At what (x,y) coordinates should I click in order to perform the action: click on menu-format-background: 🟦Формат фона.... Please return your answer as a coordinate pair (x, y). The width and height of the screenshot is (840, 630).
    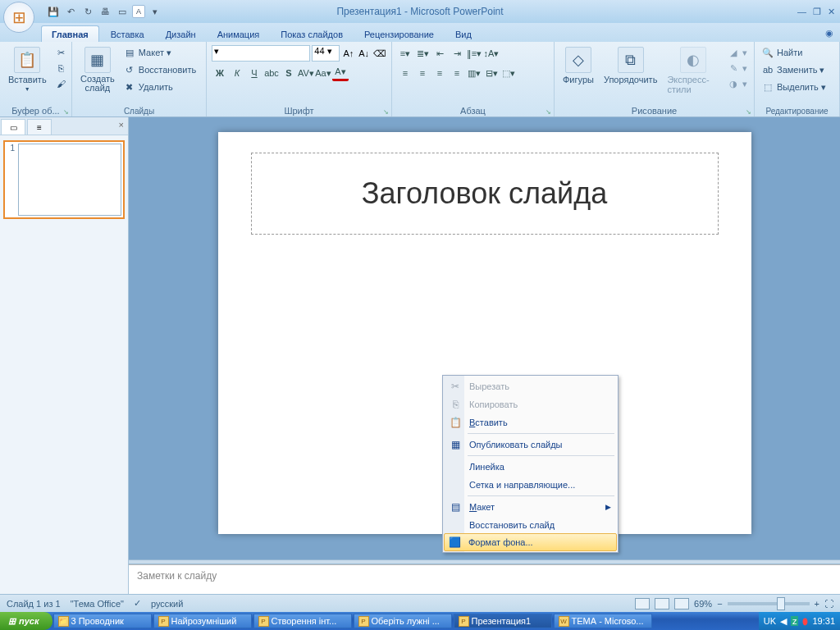
    Looking at the image, I should click on (530, 542).